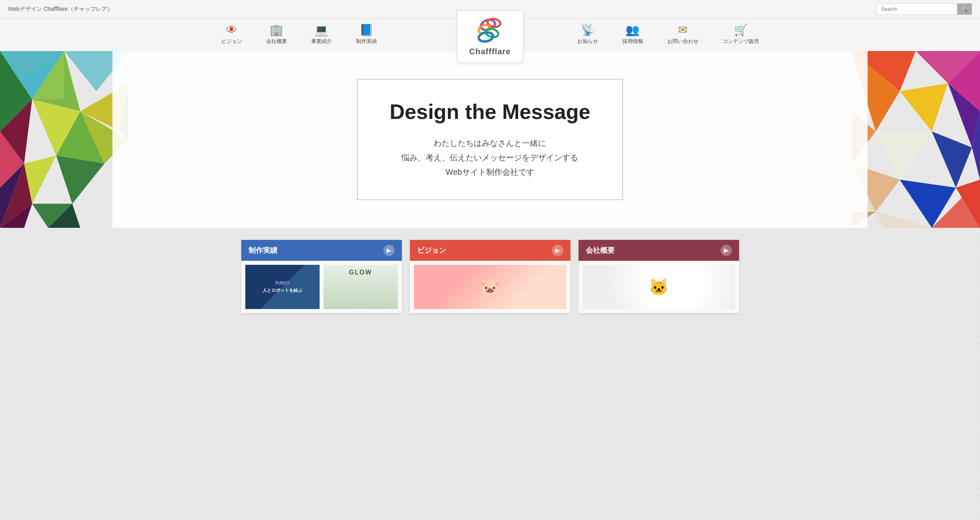 This screenshot has width=980, height=520. Describe the element at coordinates (232, 30) in the screenshot. I see `eye-icon: 👁` at that location.